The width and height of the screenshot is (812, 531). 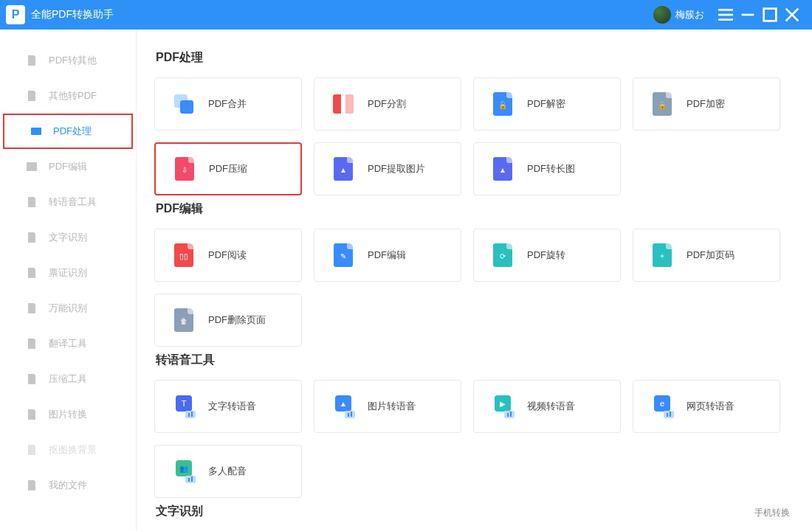 What do you see at coordinates (228, 320) in the screenshot?
I see `card-pdf-delete-page: 🗑PDF删除页面` at bounding box center [228, 320].